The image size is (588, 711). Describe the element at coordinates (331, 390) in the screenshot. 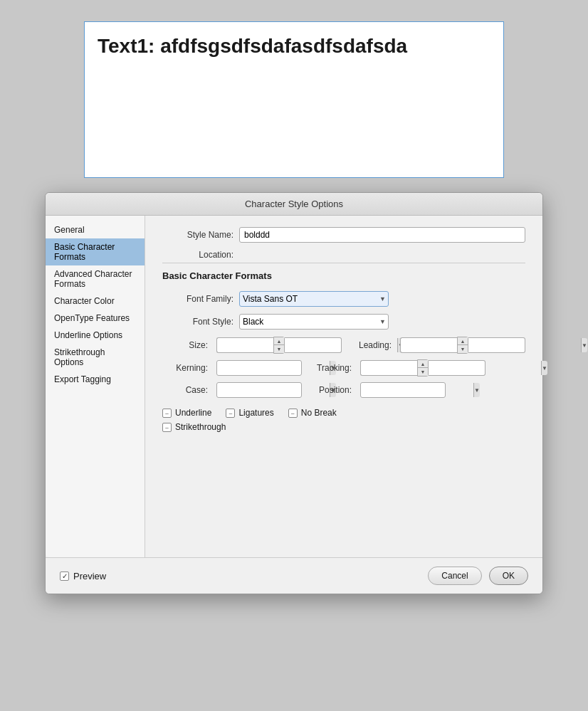

I see `position-label: Position:` at that location.